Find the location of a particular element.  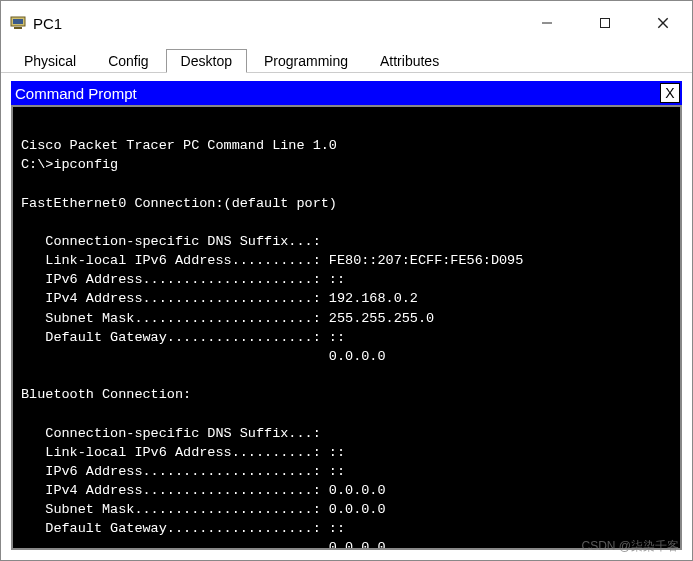

tab-attributes: Attributes is located at coordinates (410, 60).